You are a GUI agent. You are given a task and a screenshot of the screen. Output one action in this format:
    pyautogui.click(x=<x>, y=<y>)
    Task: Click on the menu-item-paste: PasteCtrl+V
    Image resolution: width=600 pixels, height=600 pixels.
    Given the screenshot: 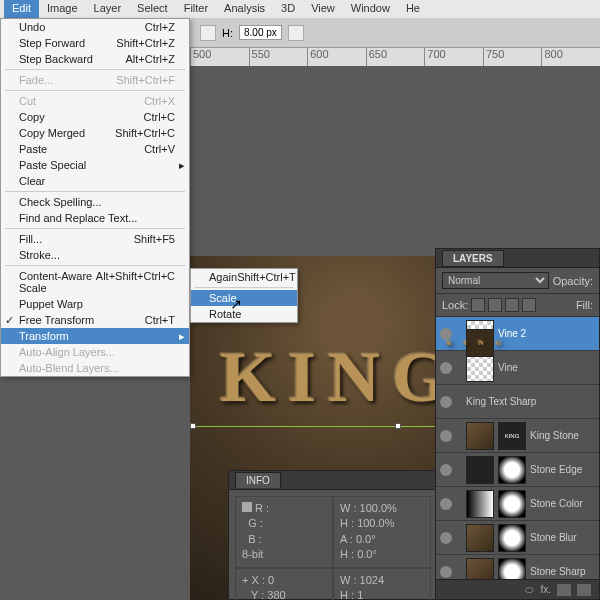 What is the action you would take?
    pyautogui.click(x=95, y=149)
    